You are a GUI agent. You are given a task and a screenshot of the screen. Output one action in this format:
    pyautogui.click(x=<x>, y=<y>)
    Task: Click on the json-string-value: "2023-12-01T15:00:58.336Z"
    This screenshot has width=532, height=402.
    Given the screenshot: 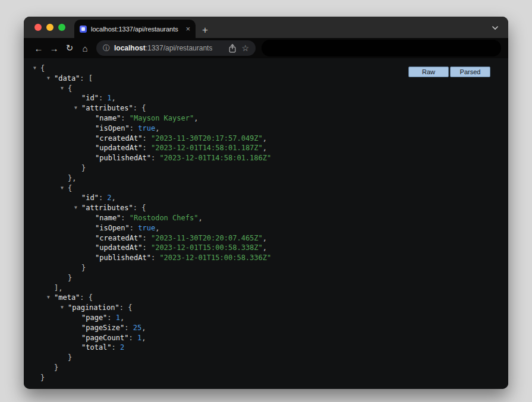 What is the action you would take?
    pyautogui.click(x=215, y=258)
    